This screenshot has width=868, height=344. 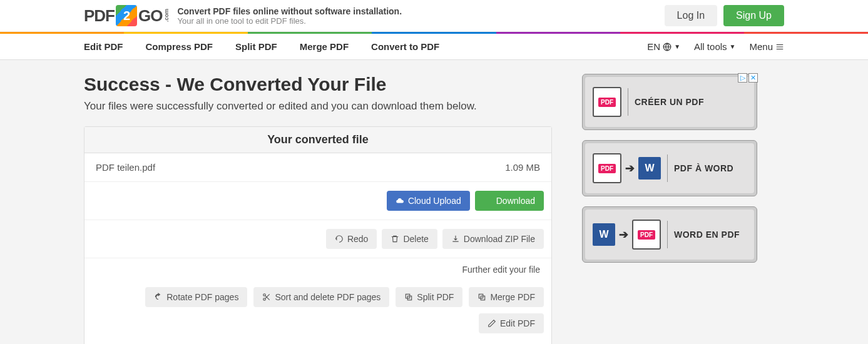 I want to click on cloud-upload-button: Cloud Upload, so click(x=428, y=201).